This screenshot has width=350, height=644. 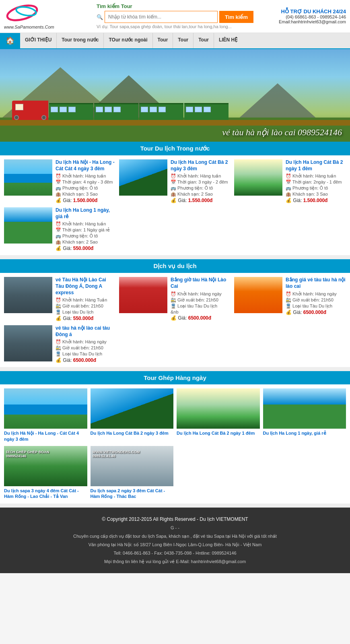 I want to click on section1-header: Tour Du lịch Trong nước, so click(x=175, y=149).